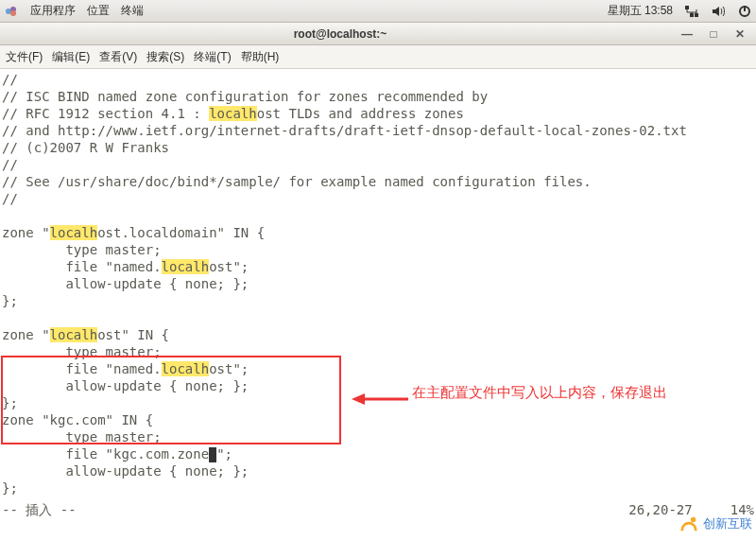  I want to click on menu-edit: 编辑(E), so click(71, 57).